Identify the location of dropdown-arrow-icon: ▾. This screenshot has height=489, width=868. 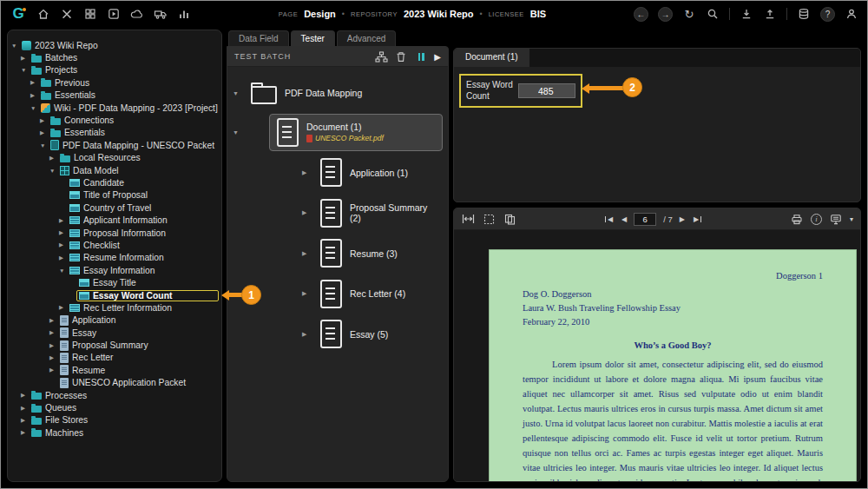
(852, 219).